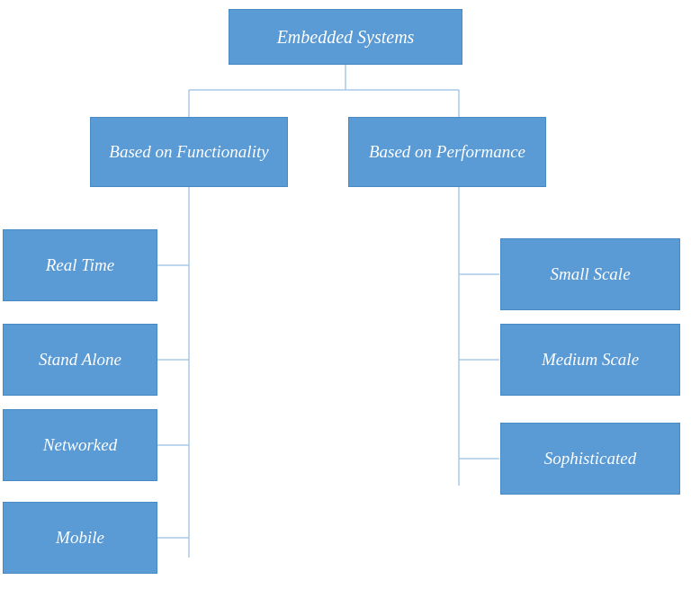  Describe the element at coordinates (80, 538) in the screenshot. I see `mobile-node: Mobile` at that location.